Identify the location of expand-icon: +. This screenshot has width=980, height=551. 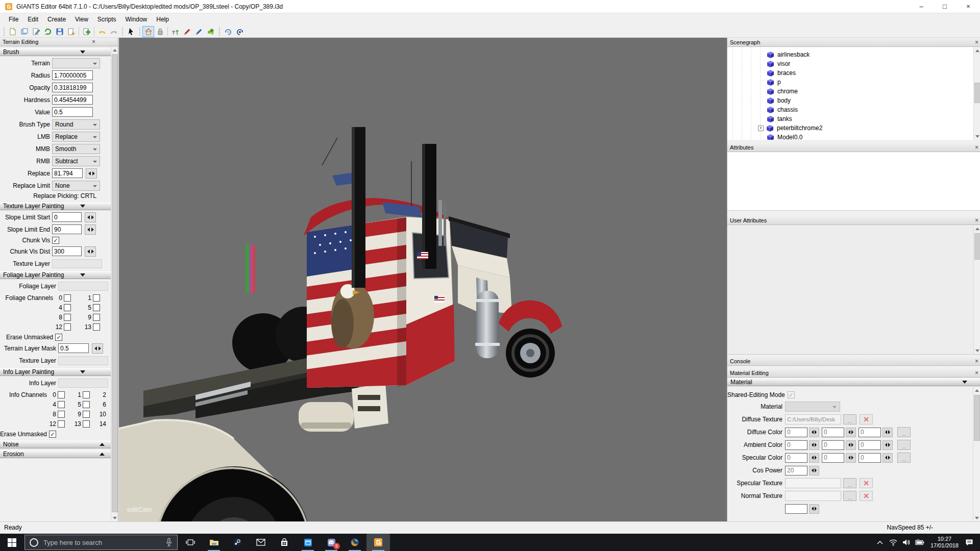
(761, 129).